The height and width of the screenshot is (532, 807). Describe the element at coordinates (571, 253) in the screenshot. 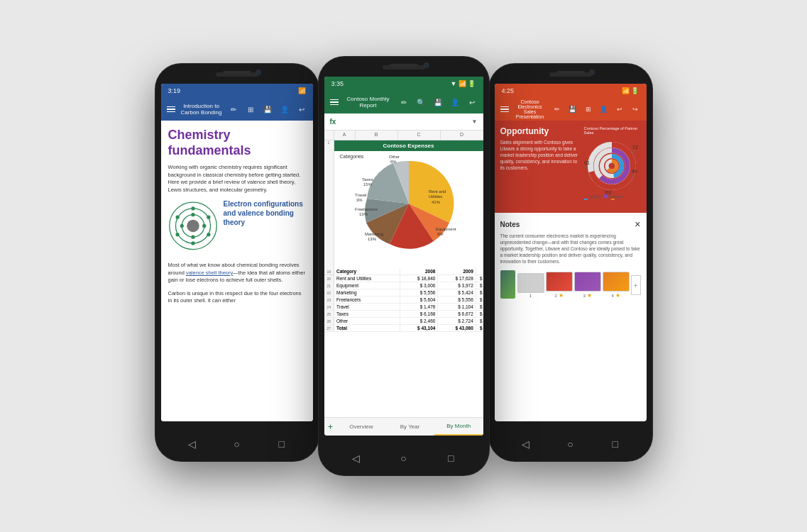

I see `ppt-screen: 4:25 📶 🔋 Contoso Electronics Sales Prese…` at that location.